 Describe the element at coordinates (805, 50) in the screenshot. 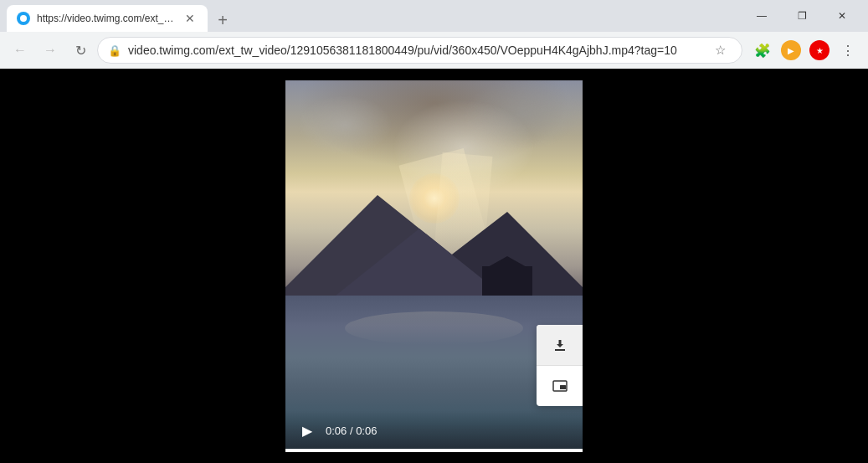

I see `toolbar-icons: 🧩 ▶ ★ ⋮` at that location.